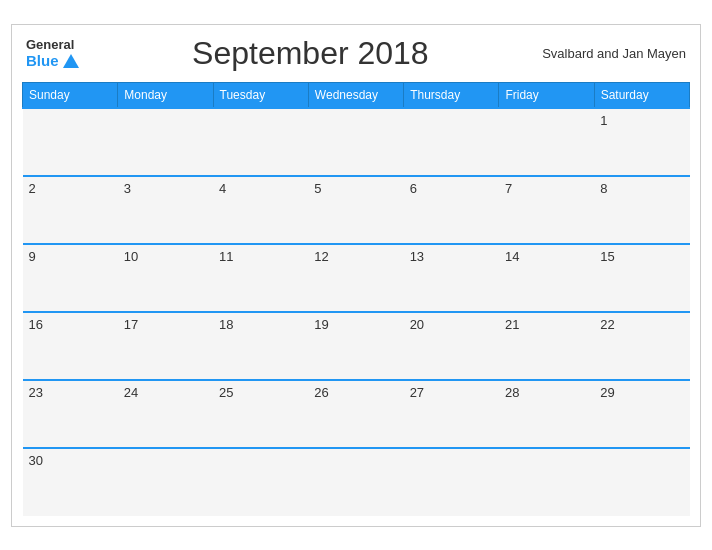  Describe the element at coordinates (166, 414) in the screenshot. I see `calendar-day-cell: 24` at that location.